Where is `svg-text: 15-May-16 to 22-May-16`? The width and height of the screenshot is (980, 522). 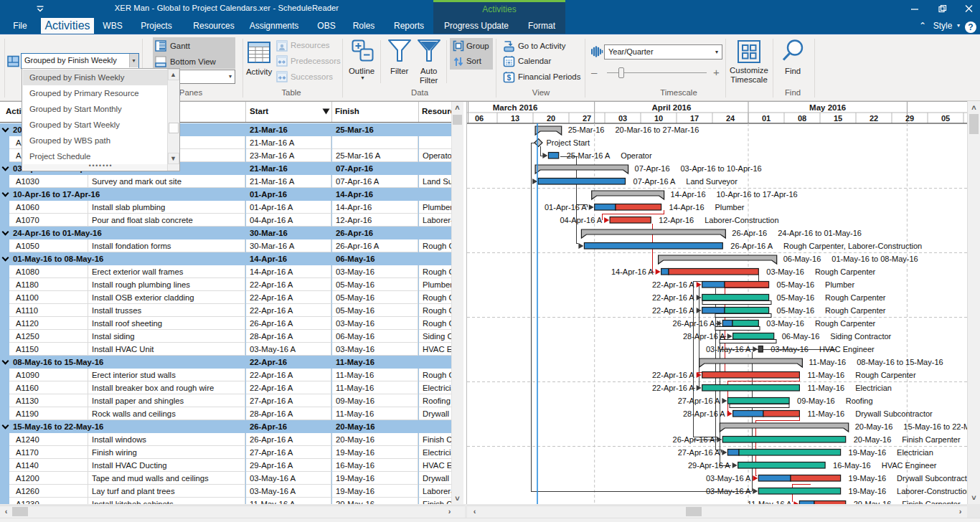 svg-text: 15-May-16 to 22-May-16 is located at coordinates (936, 427).